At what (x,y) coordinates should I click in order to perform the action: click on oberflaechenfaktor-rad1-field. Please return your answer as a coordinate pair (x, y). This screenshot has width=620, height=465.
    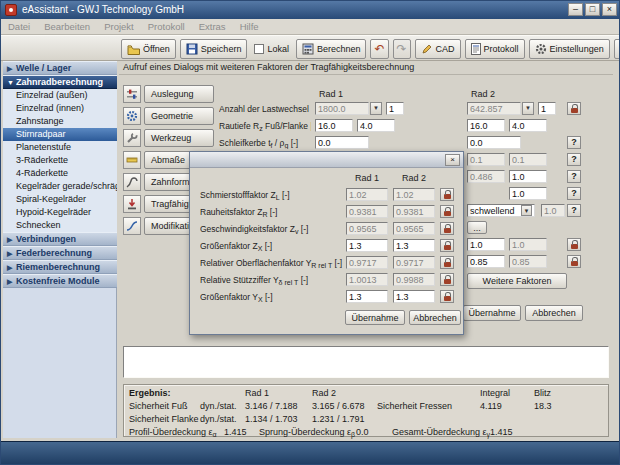
    Looking at the image, I should click on (367, 262).